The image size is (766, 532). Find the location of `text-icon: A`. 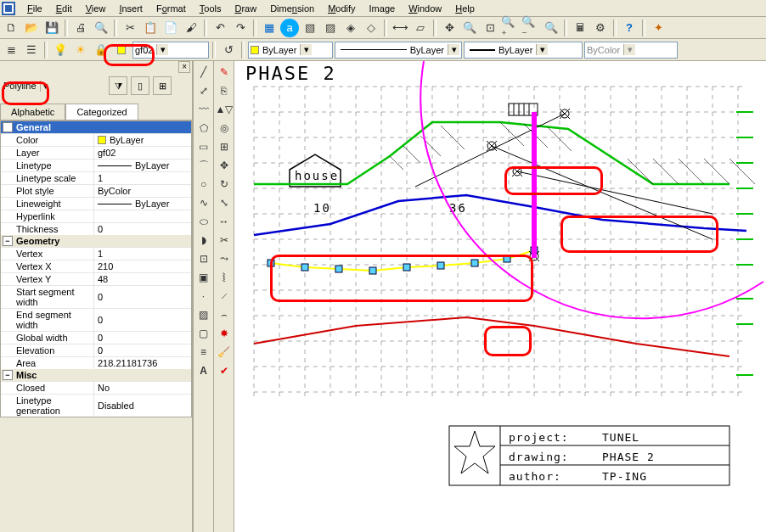

text-icon: A is located at coordinates (204, 371).